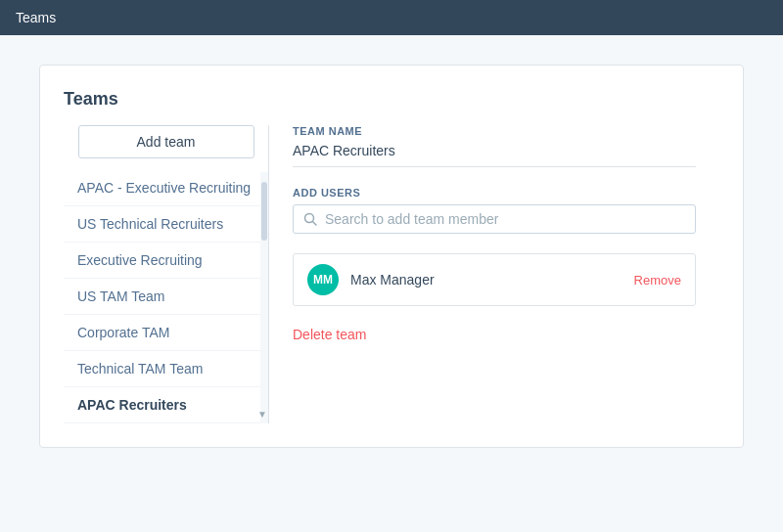 Image resolution: width=783 pixels, height=532 pixels. What do you see at coordinates (392, 18) in the screenshot?
I see `top-bar: Teams` at bounding box center [392, 18].